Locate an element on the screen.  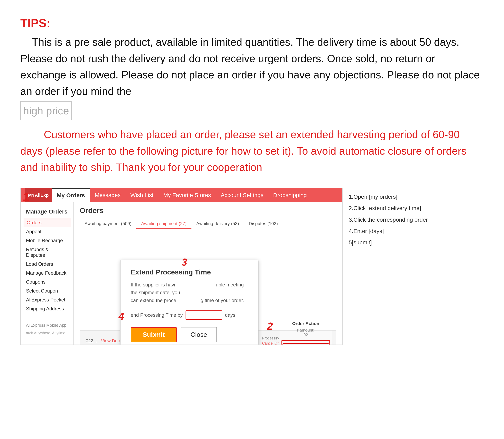
red-notice: Customers who have placed an order, plea… is located at coordinates (252, 151).